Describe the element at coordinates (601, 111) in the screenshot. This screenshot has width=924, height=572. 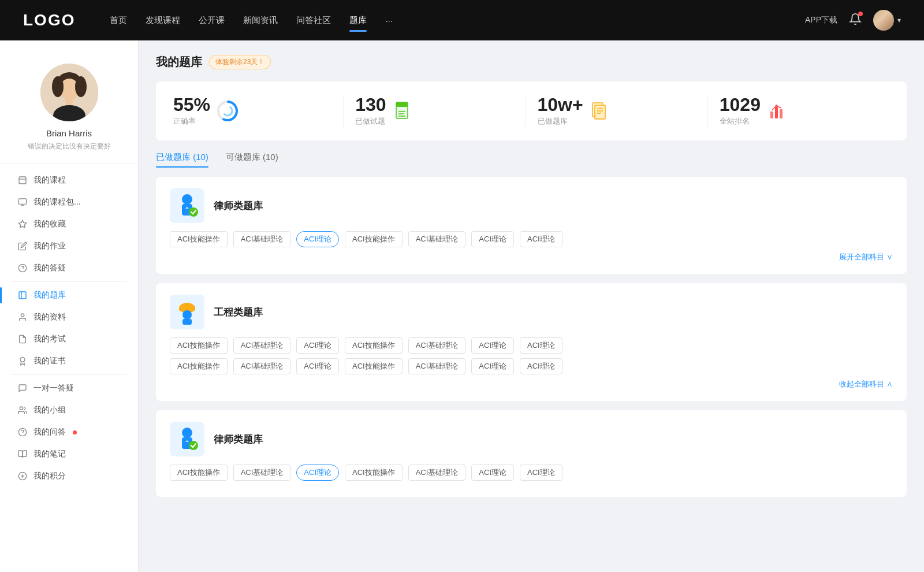
I see `book-icon` at that location.